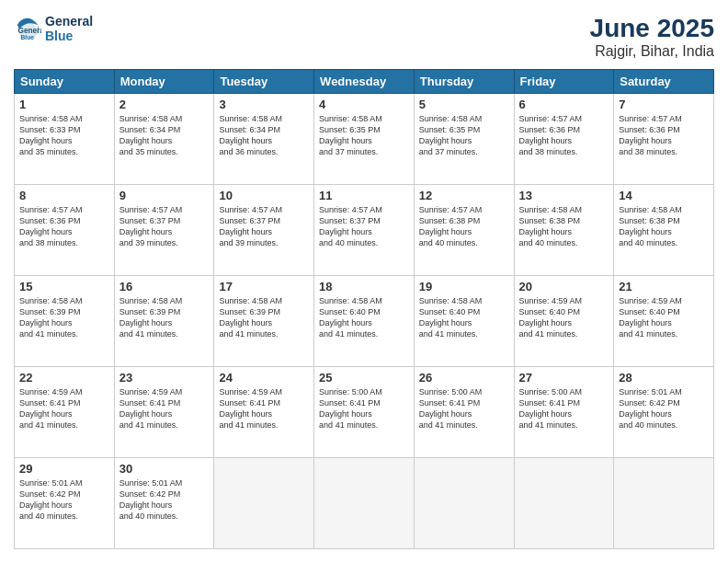 Image resolution: width=728 pixels, height=563 pixels. Describe the element at coordinates (264, 287) in the screenshot. I see `day-number: 17` at that location.